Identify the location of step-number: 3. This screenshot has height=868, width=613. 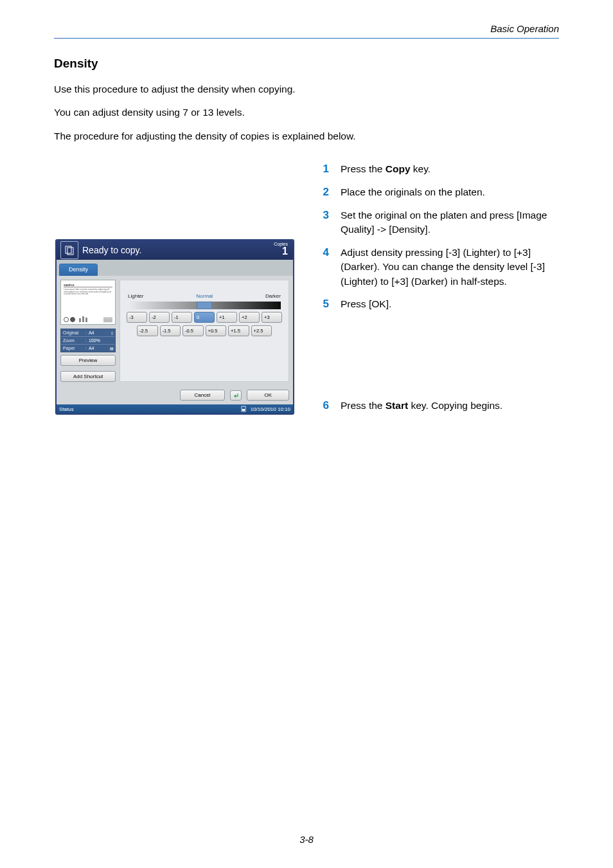
(323, 222).